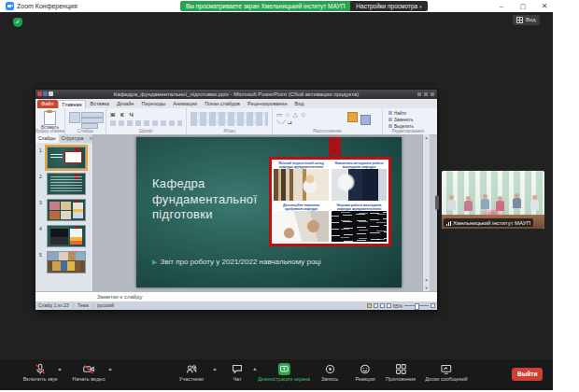 The width and height of the screenshot is (579, 392). What do you see at coordinates (230, 121) in the screenshot?
I see `group-paragraph: Абзац` at bounding box center [230, 121].